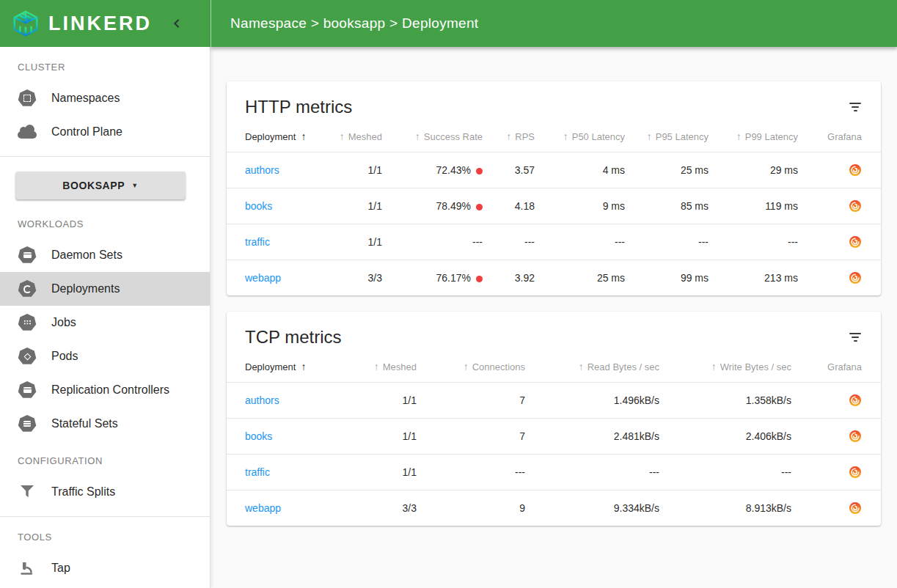  What do you see at coordinates (81, 23) in the screenshot?
I see `linkerd-logo: LINKERD` at bounding box center [81, 23].